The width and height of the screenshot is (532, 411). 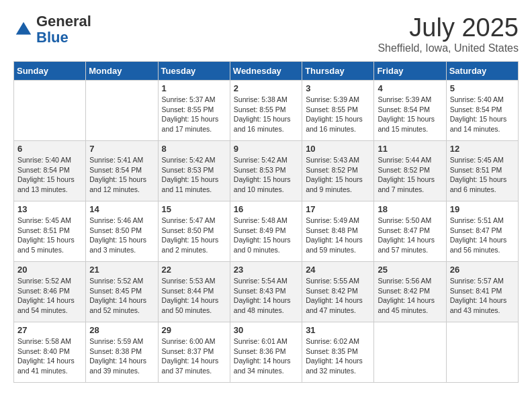 What do you see at coordinates (482, 235) in the screenshot?
I see `day-info: Sunrise: 5:51 AMSunset: 8:47 PMDaylight:…` at bounding box center [482, 235].